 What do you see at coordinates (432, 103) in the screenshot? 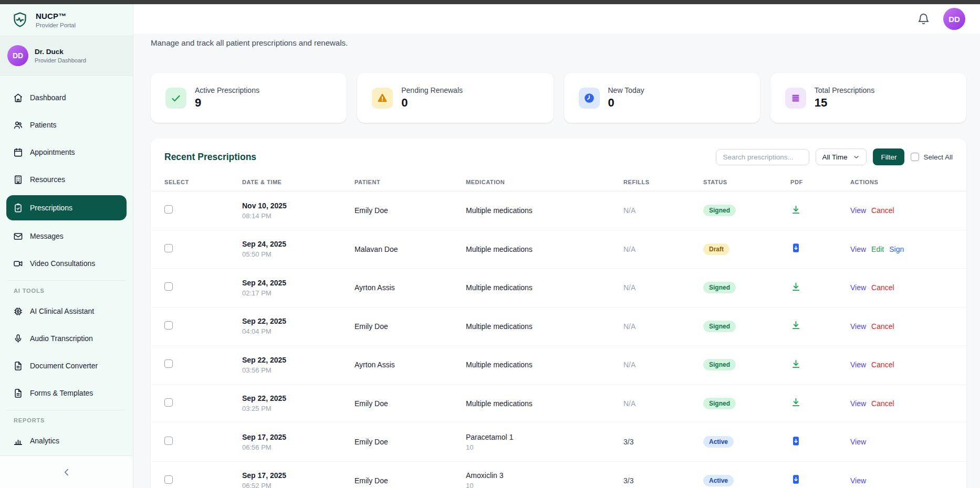
I see `stat-value: 0` at bounding box center [432, 103].